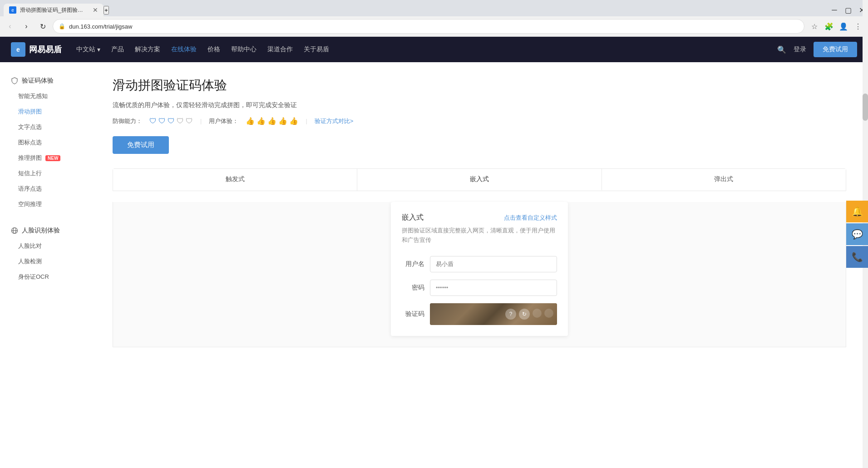  What do you see at coordinates (493, 314) in the screenshot?
I see `captcha-image: ? ↻` at bounding box center [493, 314].